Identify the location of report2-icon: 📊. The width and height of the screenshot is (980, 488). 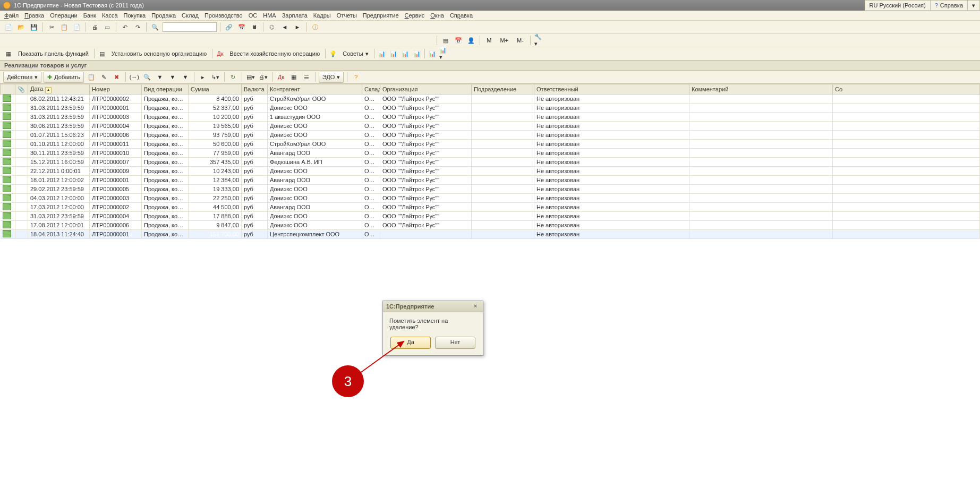
(394, 54).